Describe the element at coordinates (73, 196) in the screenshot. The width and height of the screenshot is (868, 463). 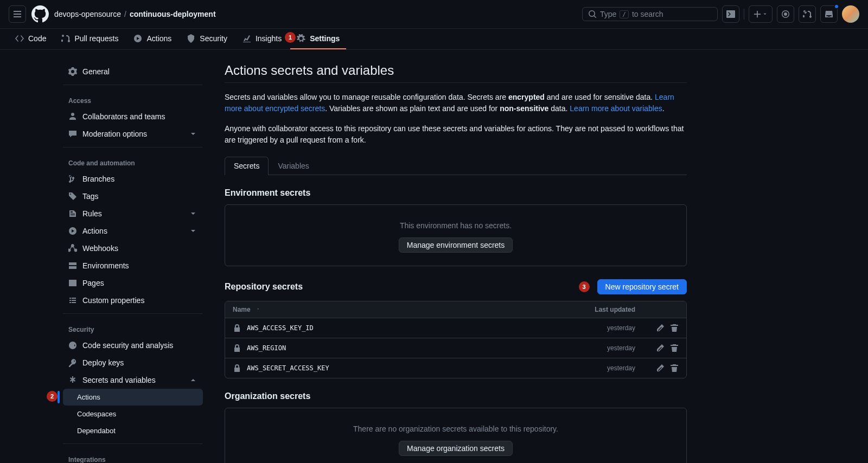
I see `tag-icon` at that location.